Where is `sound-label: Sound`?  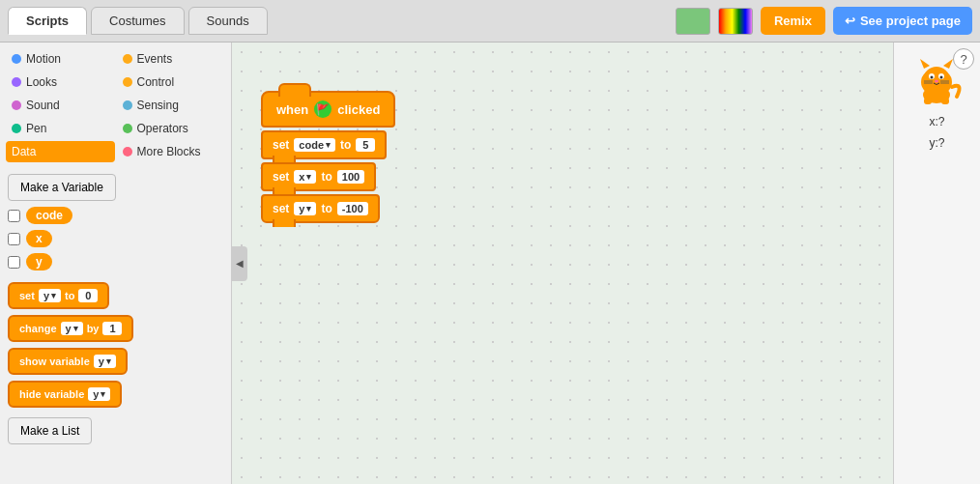
sound-label: Sound is located at coordinates (43, 105).